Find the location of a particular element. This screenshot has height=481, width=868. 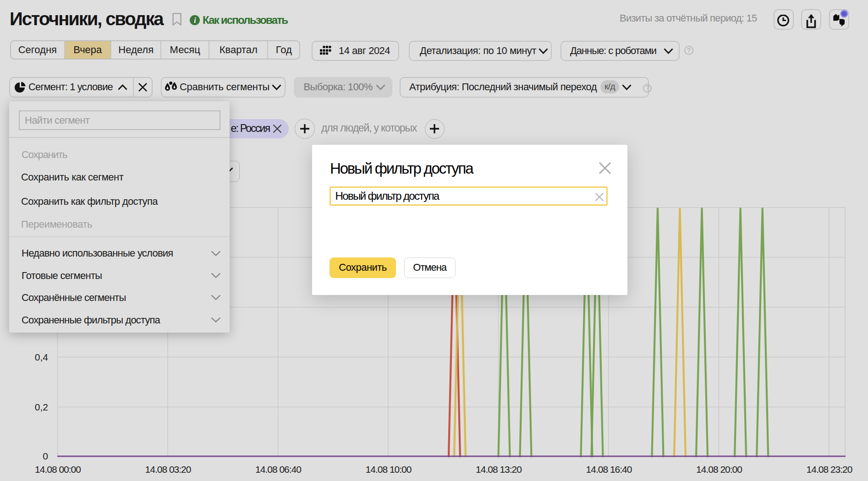

svg-text: i is located at coordinates (195, 20).